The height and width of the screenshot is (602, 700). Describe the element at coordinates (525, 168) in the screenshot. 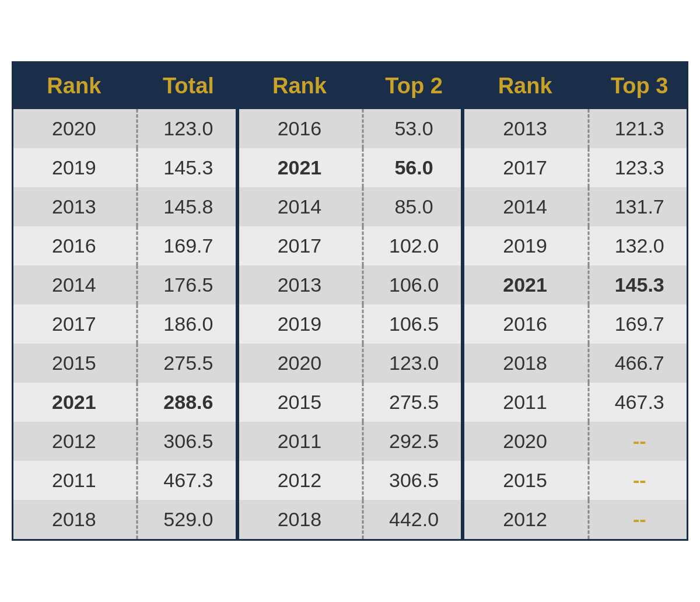

I see `col3-rank-cell: 2017` at that location.